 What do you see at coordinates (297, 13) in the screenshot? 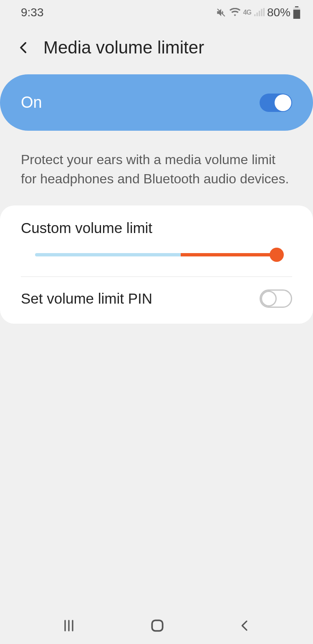
I see `battery-icon` at bounding box center [297, 13].